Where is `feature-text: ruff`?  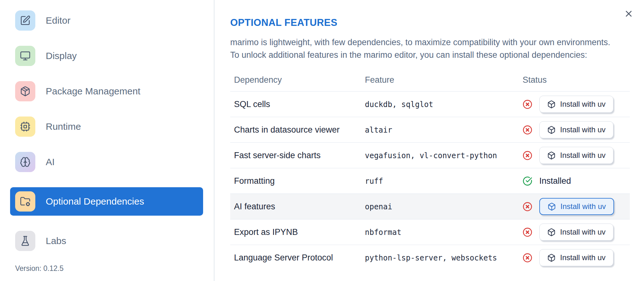
feature-text: ruff is located at coordinates (374, 181).